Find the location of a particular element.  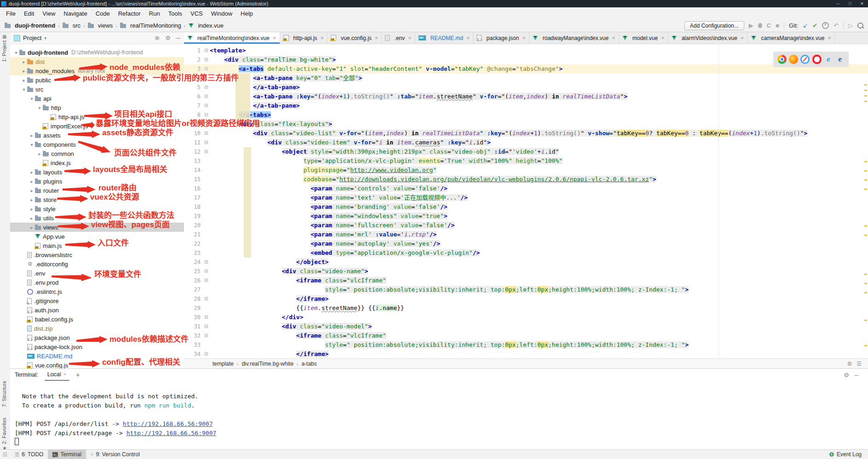

code-line-10: 10 <div class="video-list" v-for="(item,… is located at coordinates (526, 133).